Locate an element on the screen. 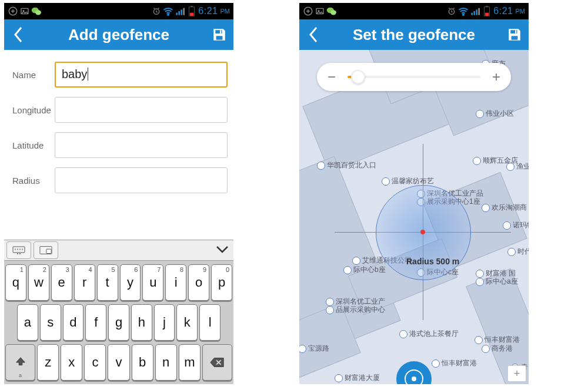  key-g: g is located at coordinates (119, 322).